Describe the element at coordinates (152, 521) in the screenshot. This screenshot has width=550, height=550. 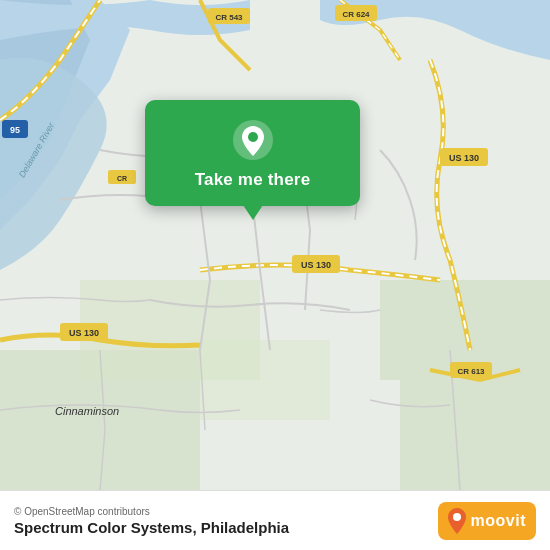
I see `bottom-left-info: © OpenStreetMap contributors Spectrum Co…` at that location.